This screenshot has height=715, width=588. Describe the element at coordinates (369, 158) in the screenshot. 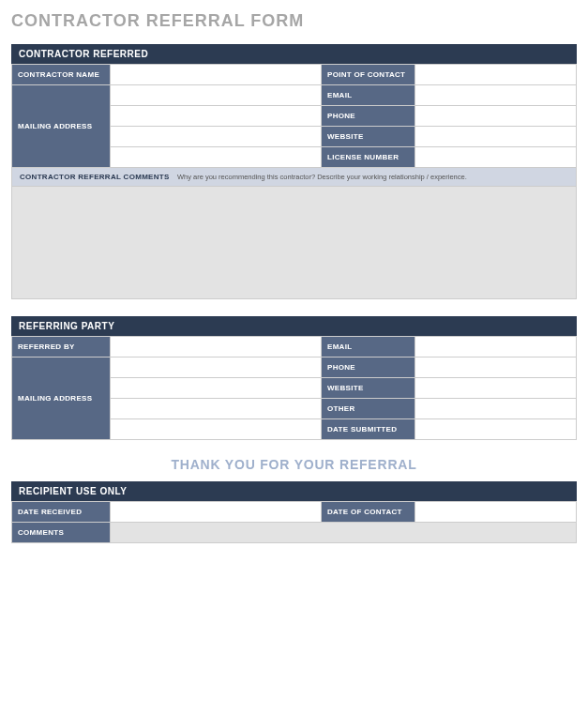

I see `license-number-label: LICENSE NUMBER` at that location.